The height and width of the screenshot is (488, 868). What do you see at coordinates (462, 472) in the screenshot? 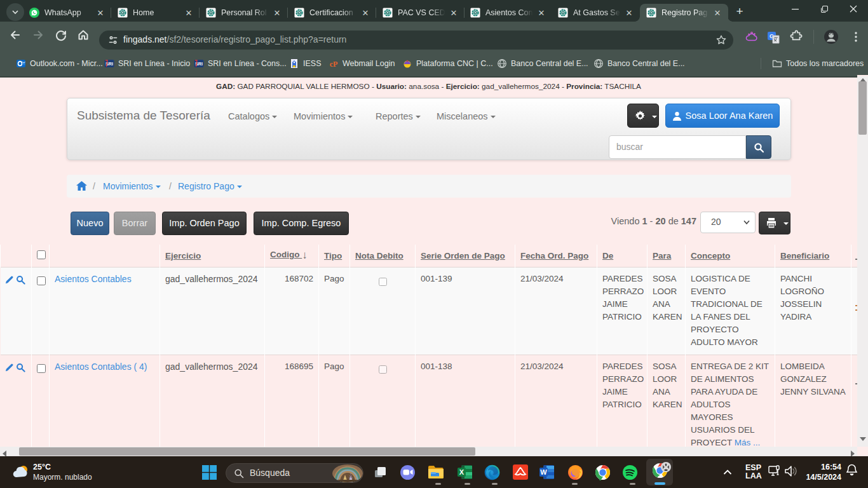
I see `svg-text: X` at bounding box center [462, 472].